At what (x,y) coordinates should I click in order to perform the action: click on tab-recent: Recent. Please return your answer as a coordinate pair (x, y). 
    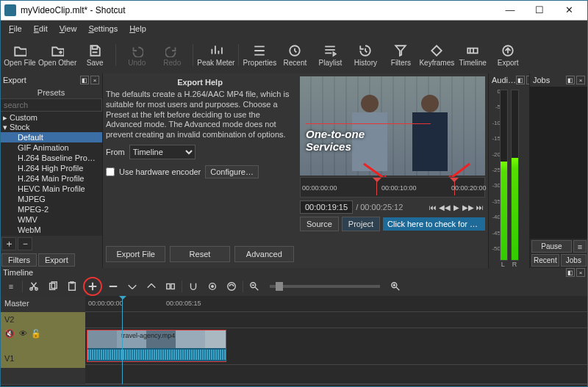
    Looking at the image, I should click on (545, 260).